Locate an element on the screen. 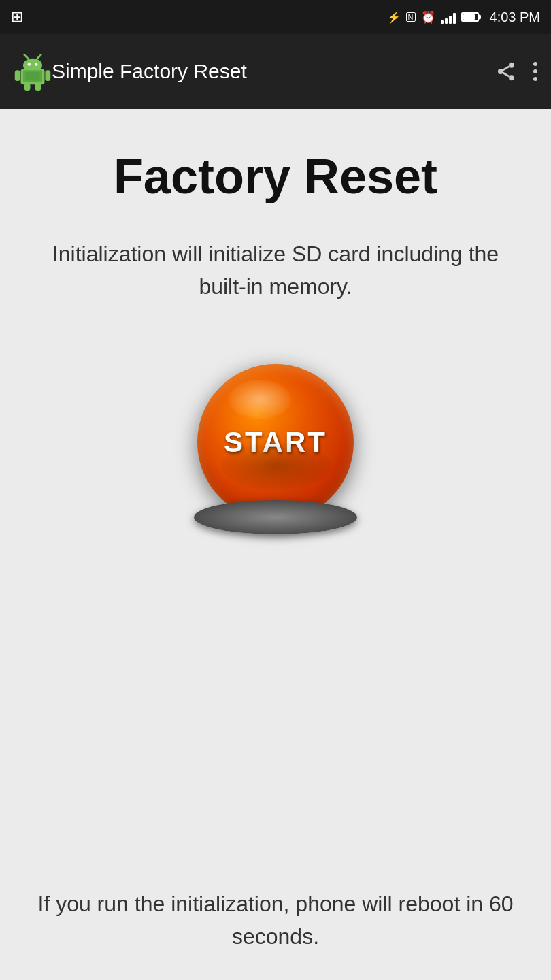 The height and width of the screenshot is (980, 551). status-time: 4:03 PM is located at coordinates (515, 18).